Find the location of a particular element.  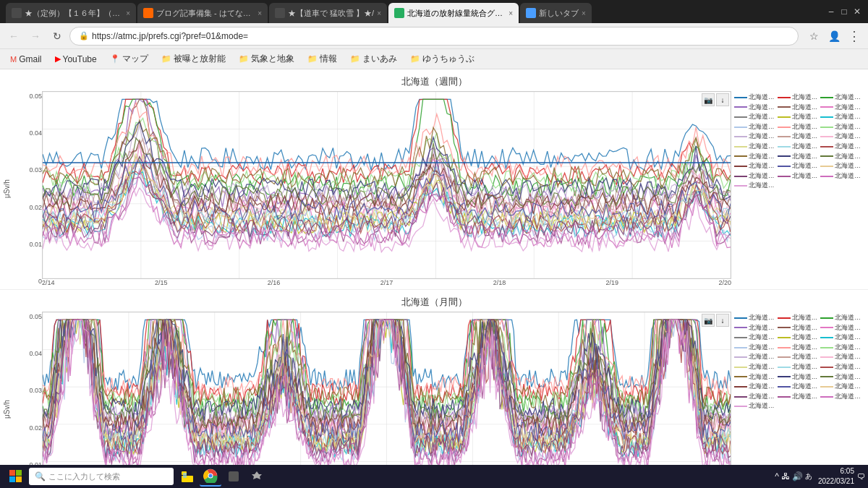

forward-button: → is located at coordinates (35, 36).